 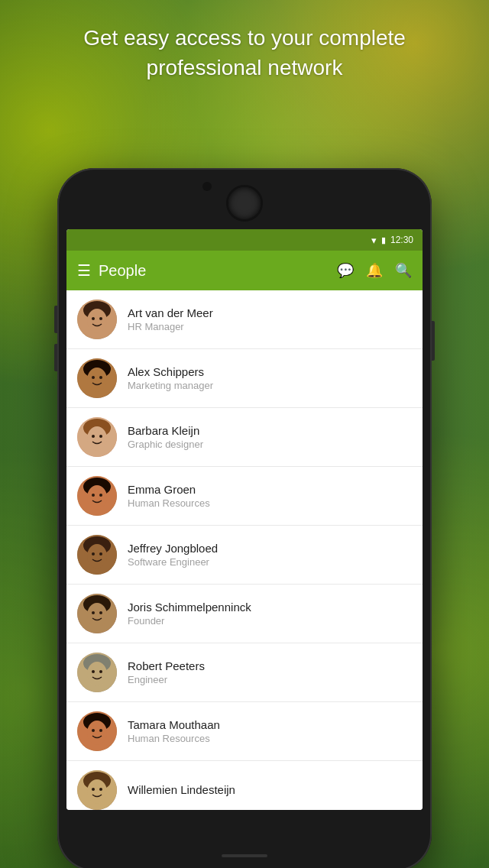 I want to click on bell-icon: 🔔, so click(x=374, y=270).